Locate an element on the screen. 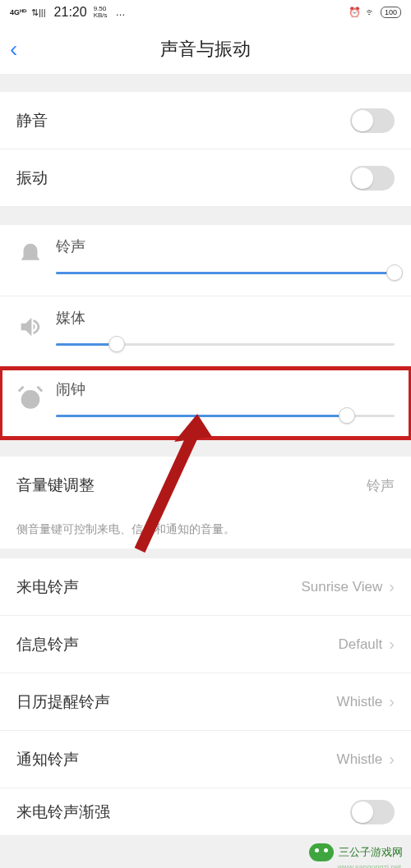 The height and width of the screenshot is (868, 411). watermark-logo-icon is located at coordinates (321, 852).